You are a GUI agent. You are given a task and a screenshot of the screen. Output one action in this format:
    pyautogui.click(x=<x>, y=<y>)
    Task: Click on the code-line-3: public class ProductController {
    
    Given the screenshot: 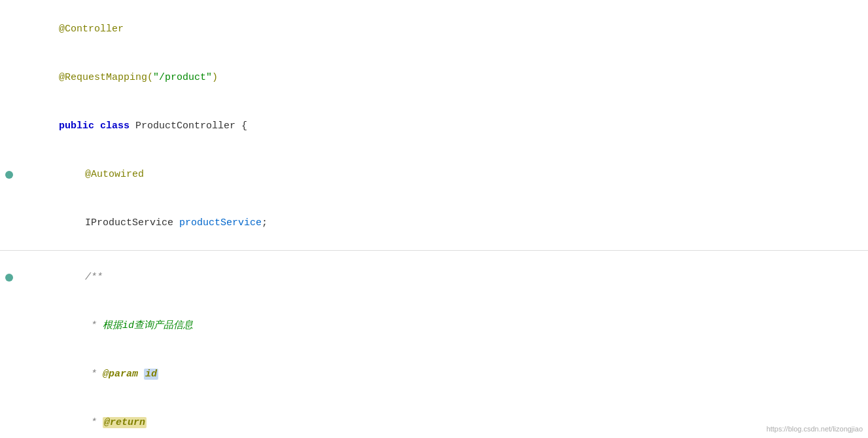 What is the action you would take?
    pyautogui.click(x=434, y=126)
    